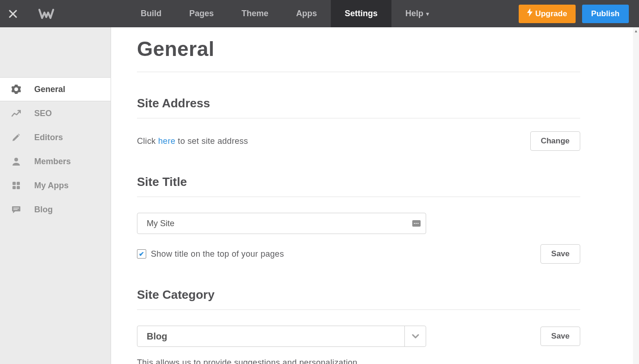 The image size is (639, 364). Describe the element at coordinates (416, 223) in the screenshot. I see `input-suggest-icon` at that location.